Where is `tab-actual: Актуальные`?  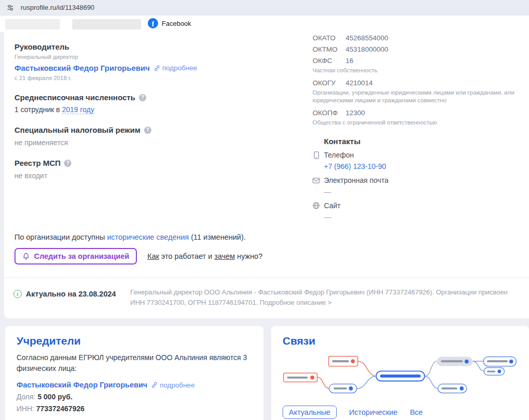 tab-actual: Актуальные is located at coordinates (310, 412).